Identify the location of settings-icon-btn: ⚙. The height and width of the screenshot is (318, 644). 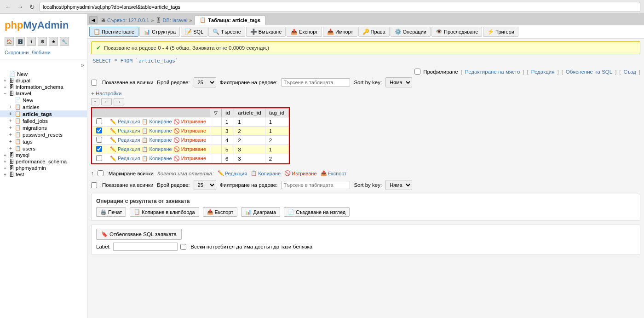
(42, 41).